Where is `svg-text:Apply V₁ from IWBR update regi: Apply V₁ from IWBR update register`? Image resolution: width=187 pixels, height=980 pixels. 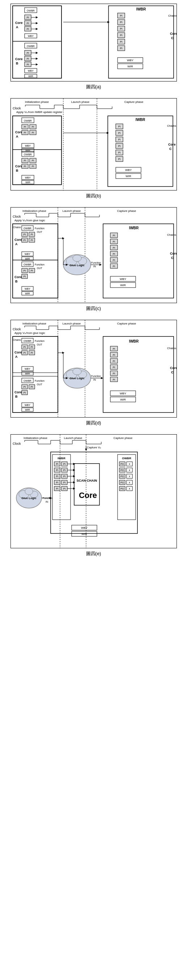
svg-text:Apply V₁ from IWBR update regi: Apply V₁ from IWBR update register is located at coordinates (40, 112).